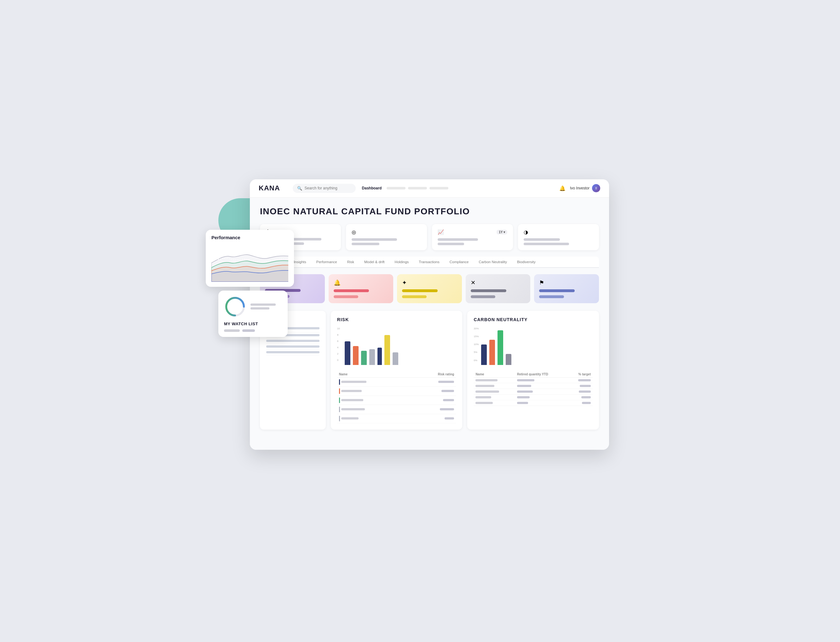  What do you see at coordinates (418, 188) in the screenshot?
I see `nav-pill` at bounding box center [418, 188].